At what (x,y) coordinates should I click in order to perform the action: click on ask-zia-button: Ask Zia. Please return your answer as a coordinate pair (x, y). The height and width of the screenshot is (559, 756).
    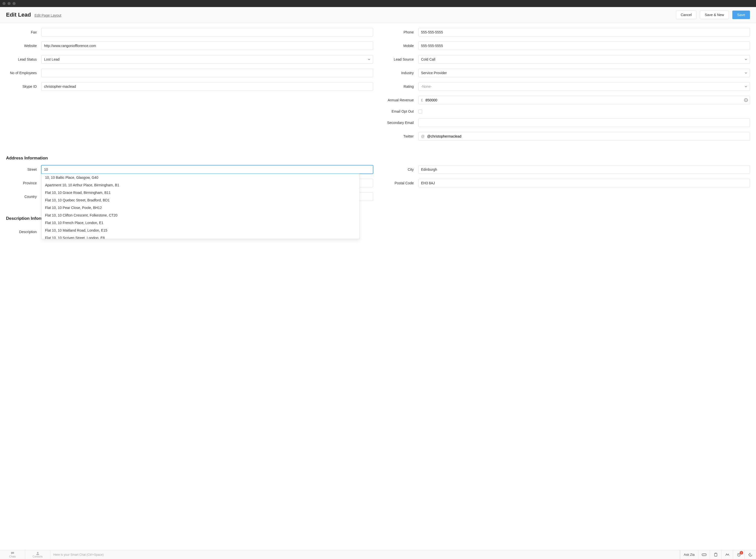
    Looking at the image, I should click on (689, 555).